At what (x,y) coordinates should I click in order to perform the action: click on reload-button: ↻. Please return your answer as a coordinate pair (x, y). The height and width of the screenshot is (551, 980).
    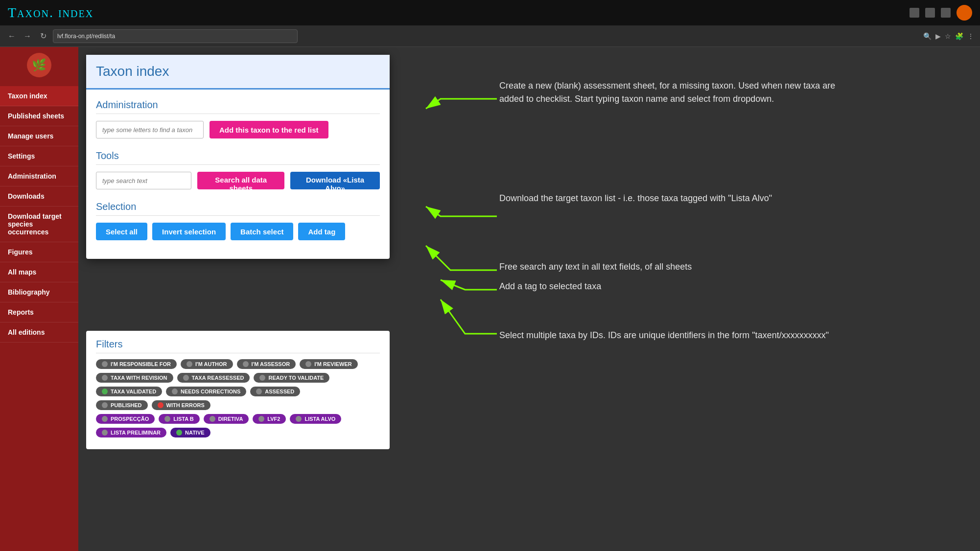
    Looking at the image, I should click on (43, 36).